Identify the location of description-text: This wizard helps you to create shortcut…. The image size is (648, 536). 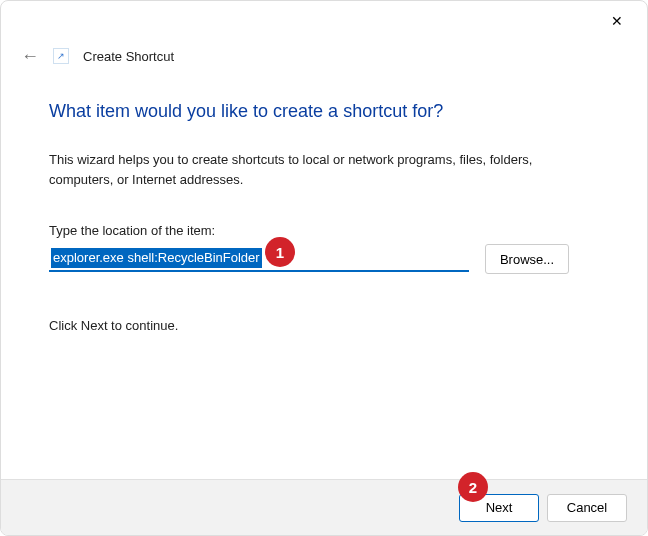
(319, 170).